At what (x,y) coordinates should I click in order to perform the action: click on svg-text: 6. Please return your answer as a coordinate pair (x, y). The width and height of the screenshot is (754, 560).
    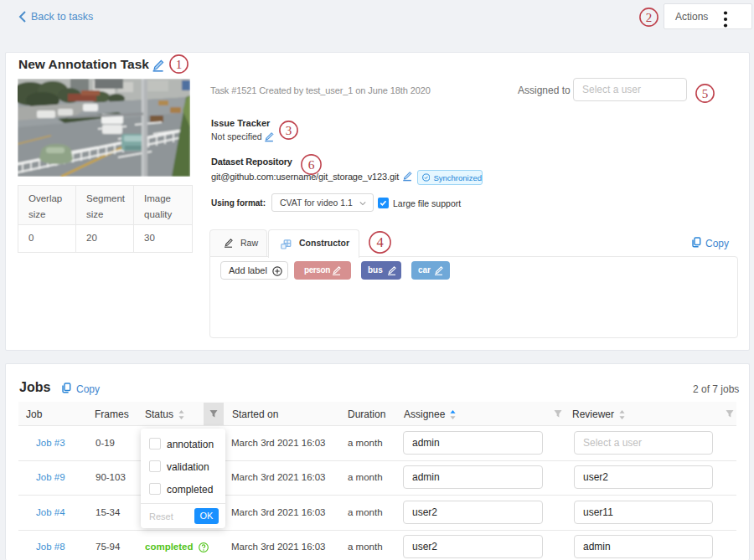
    Looking at the image, I should click on (312, 164).